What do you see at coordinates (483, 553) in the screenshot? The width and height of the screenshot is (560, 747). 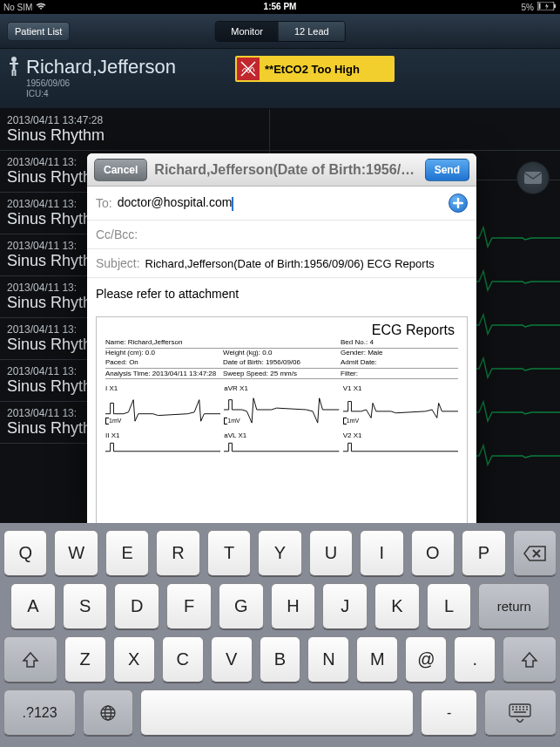 I see `key-p: P` at bounding box center [483, 553].